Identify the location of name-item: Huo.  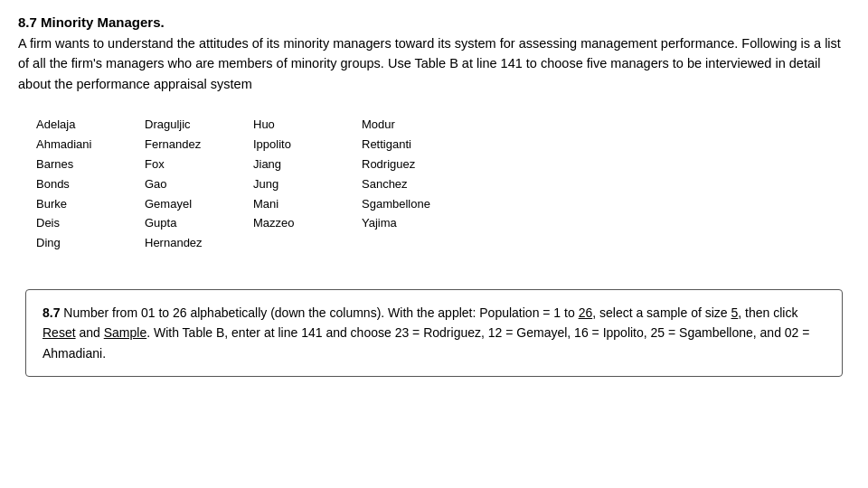
(307, 125).